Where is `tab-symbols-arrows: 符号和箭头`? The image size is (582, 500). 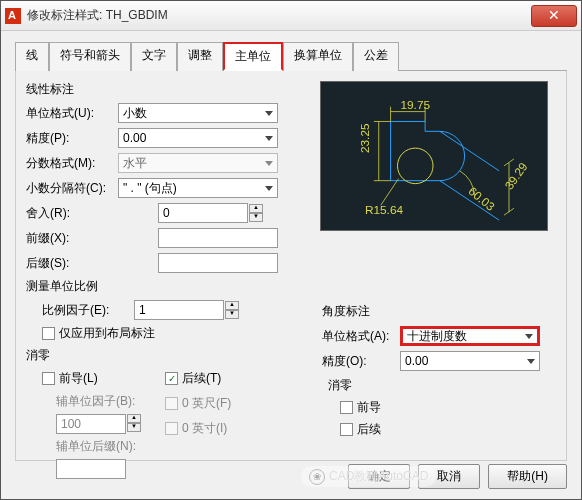
tab-symbols-arrows: 符号和箭头 is located at coordinates (90, 56).